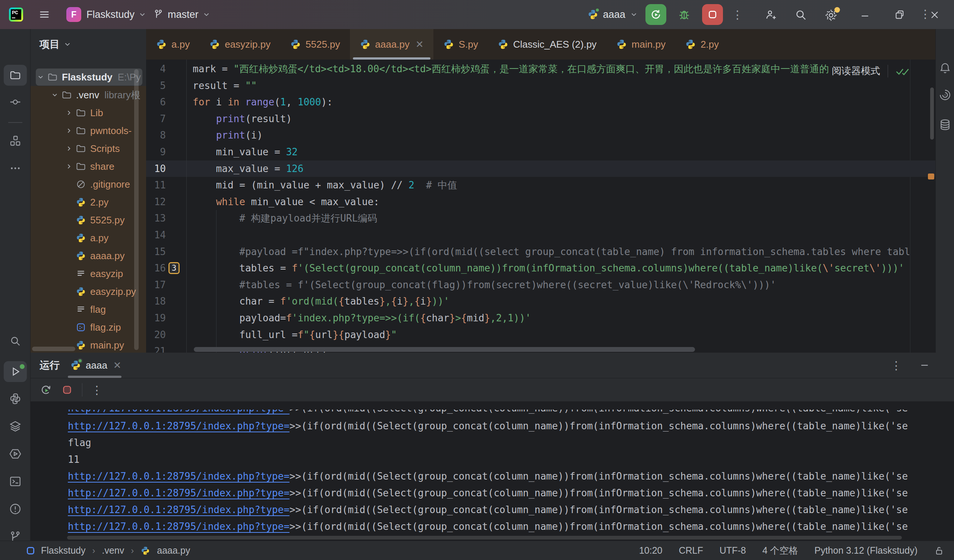 This screenshot has width=954, height=560. What do you see at coordinates (737, 14) in the screenshot?
I see `more-actions-menu: ⋮` at bounding box center [737, 14].